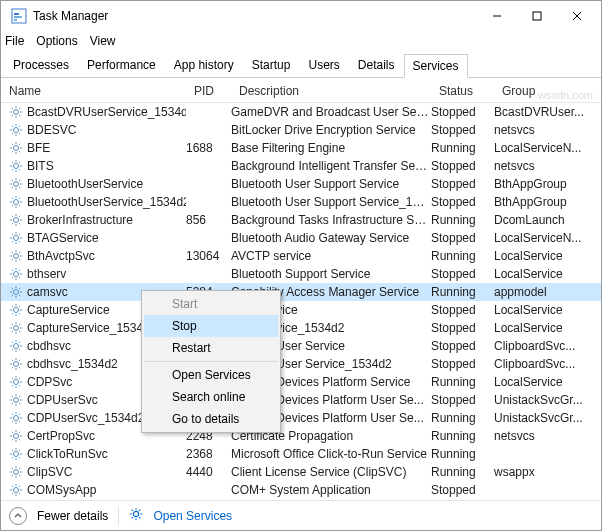 Image resolution: width=602 pixels, height=531 pixels. Describe the element at coordinates (301, 472) in the screenshot. I see `table-row: ClipSVC4440Client License Service (ClipS…` at that location.